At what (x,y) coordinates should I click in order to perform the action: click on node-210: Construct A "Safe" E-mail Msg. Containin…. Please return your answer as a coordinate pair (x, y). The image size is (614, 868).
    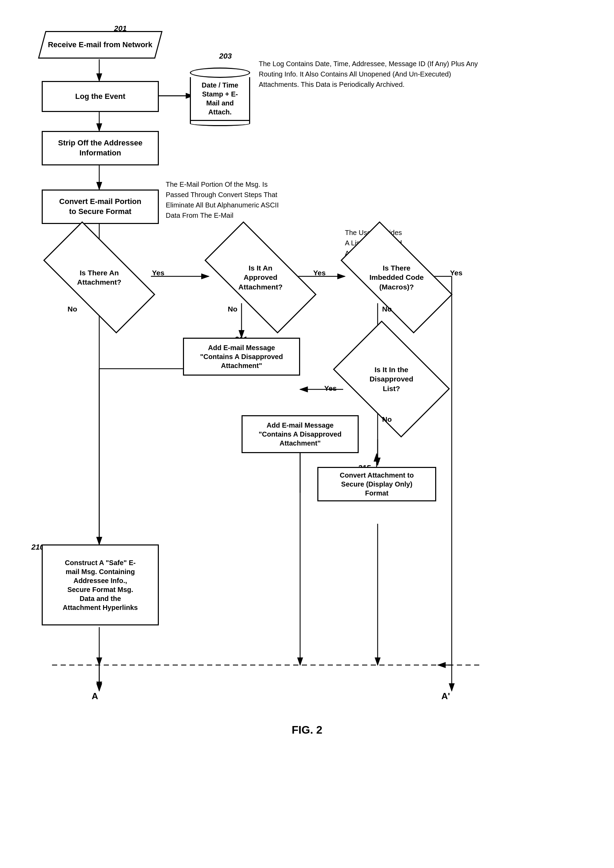
    Looking at the image, I should click on (100, 585).